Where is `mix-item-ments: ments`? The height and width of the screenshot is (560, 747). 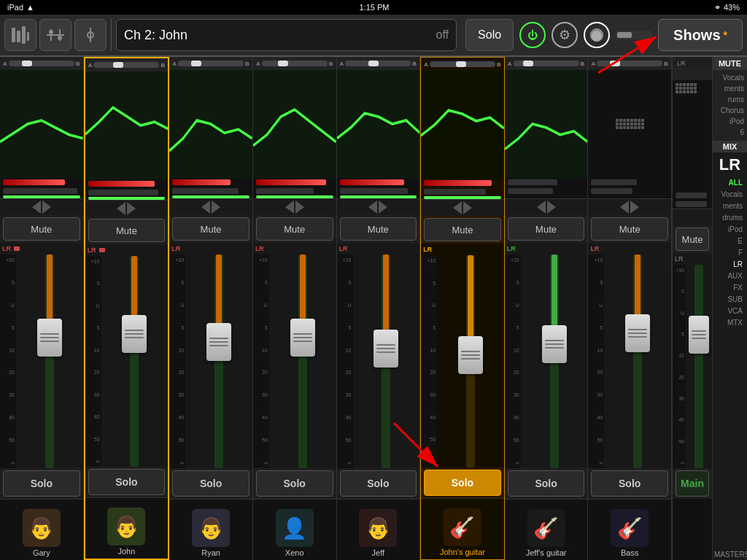 mix-item-ments: ments is located at coordinates (729, 206).